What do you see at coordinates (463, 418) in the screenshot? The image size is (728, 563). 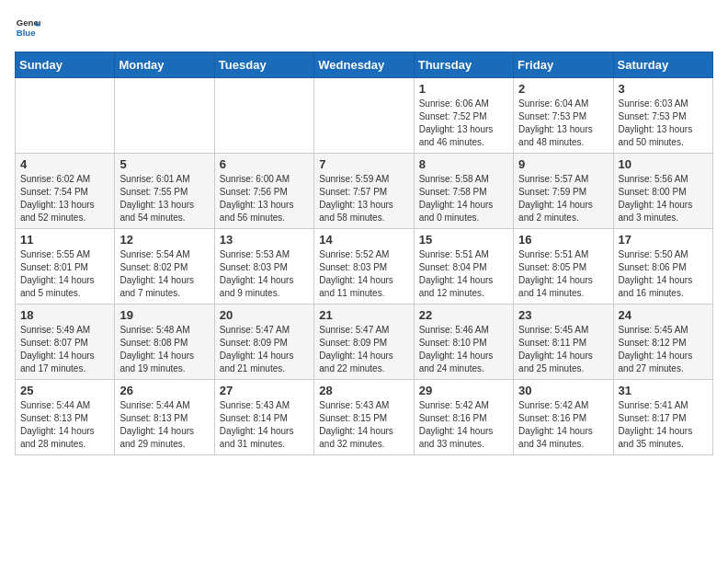 I see `calendar-cell: 29Sunrise: 5:42 AM Sunset: 8:16 PM Dayli…` at bounding box center [463, 418].